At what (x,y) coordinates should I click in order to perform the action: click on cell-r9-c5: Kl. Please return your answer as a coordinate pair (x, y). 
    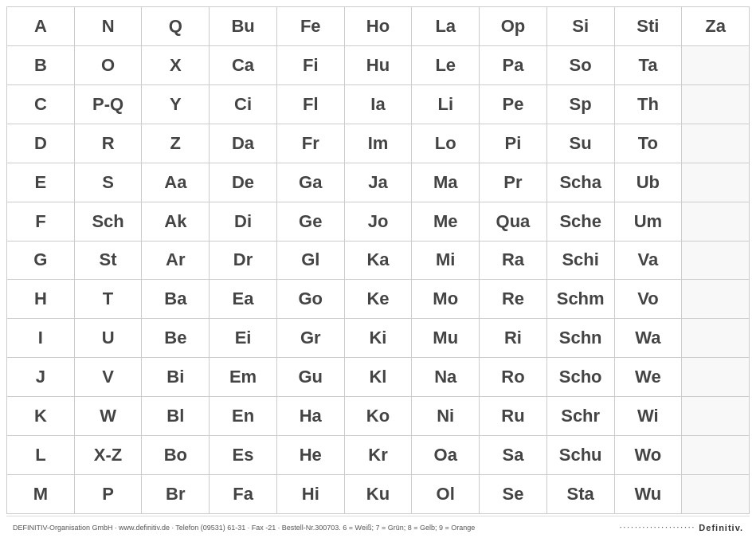
    Looking at the image, I should click on (379, 378).